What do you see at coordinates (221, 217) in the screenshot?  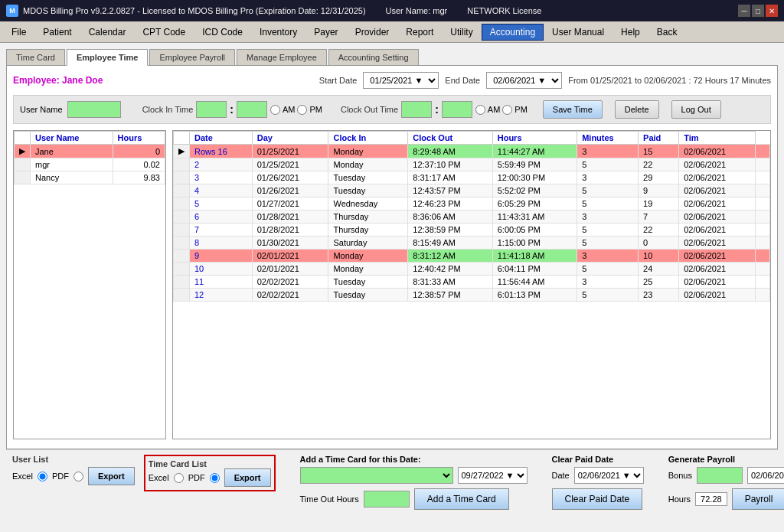 I see `date-cell: 6` at bounding box center [221, 217].